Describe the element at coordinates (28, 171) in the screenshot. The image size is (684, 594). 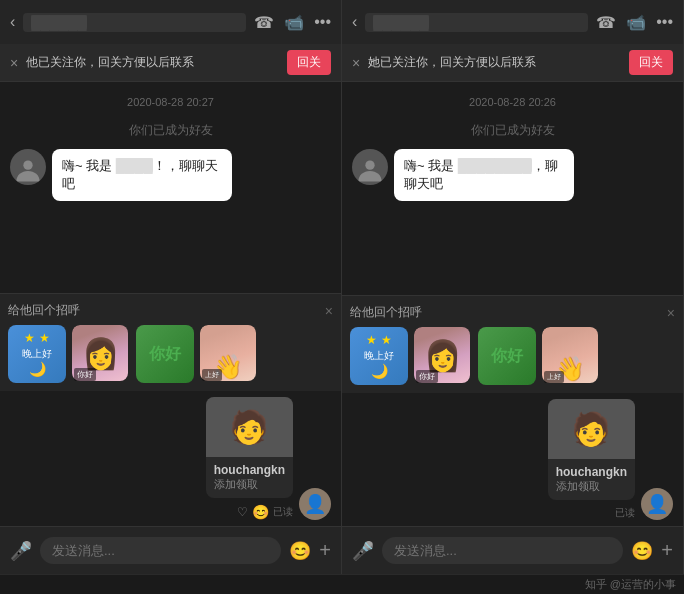
I see `person-silhouette-icon` at that location.